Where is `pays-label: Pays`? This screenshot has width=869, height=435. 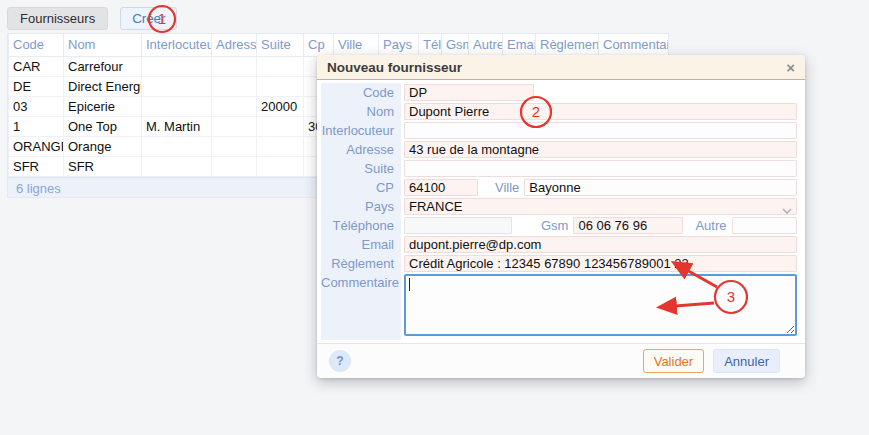 pays-label: Pays is located at coordinates (361, 206).